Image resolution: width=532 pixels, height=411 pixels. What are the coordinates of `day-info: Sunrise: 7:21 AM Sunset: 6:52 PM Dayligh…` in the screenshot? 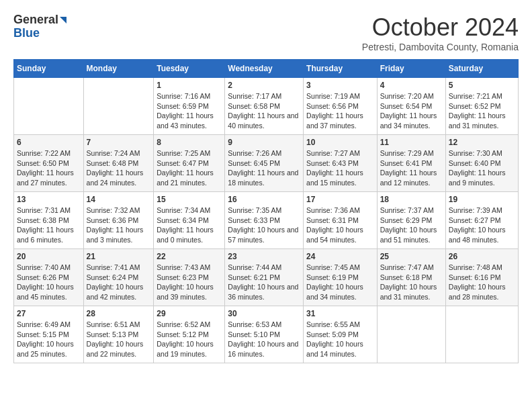 It's located at (482, 111).